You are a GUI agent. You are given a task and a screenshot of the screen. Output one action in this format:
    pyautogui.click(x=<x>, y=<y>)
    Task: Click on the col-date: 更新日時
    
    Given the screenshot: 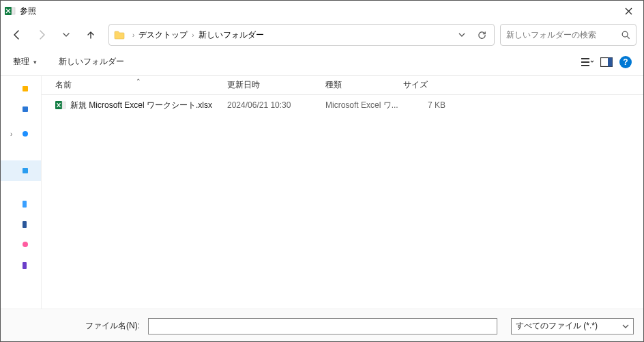 What is the action you would take?
    pyautogui.click(x=276, y=85)
    